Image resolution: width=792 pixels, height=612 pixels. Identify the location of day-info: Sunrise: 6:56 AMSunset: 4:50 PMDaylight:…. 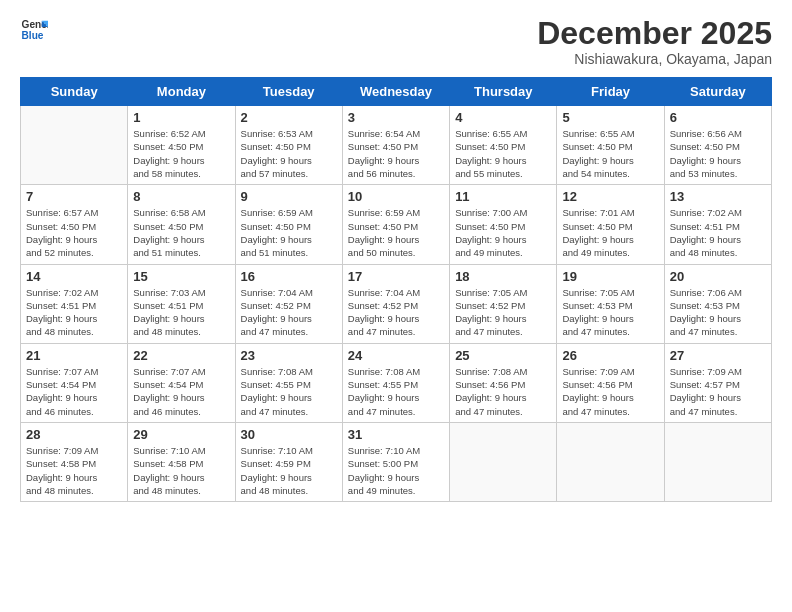
(718, 154).